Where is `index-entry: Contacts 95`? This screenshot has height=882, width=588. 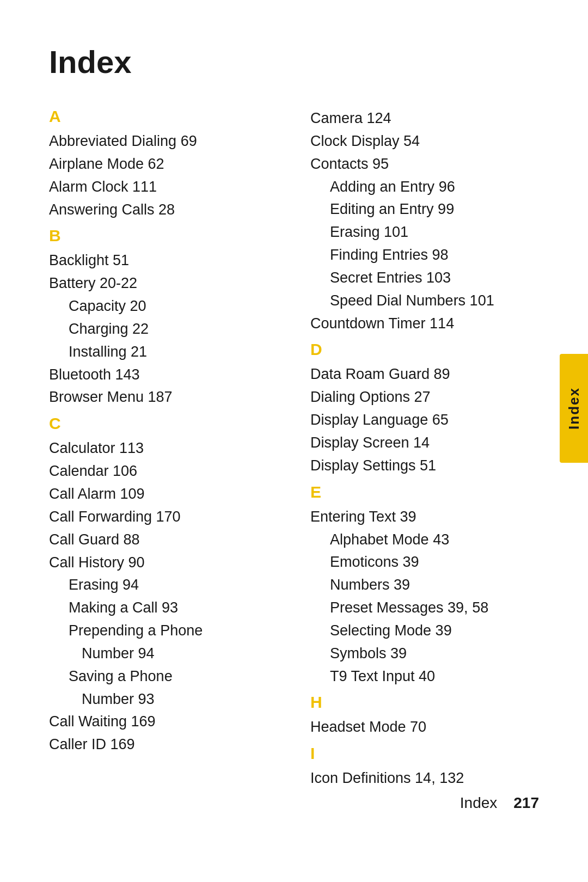
index-entry: Contacts 95 is located at coordinates (425, 164).